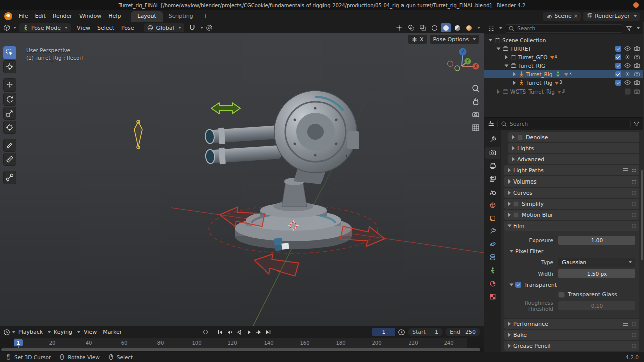 This screenshot has height=362, width=644. Describe the element at coordinates (612, 16) in the screenshot. I see `render-layer-selector: RenderLayer` at that location.